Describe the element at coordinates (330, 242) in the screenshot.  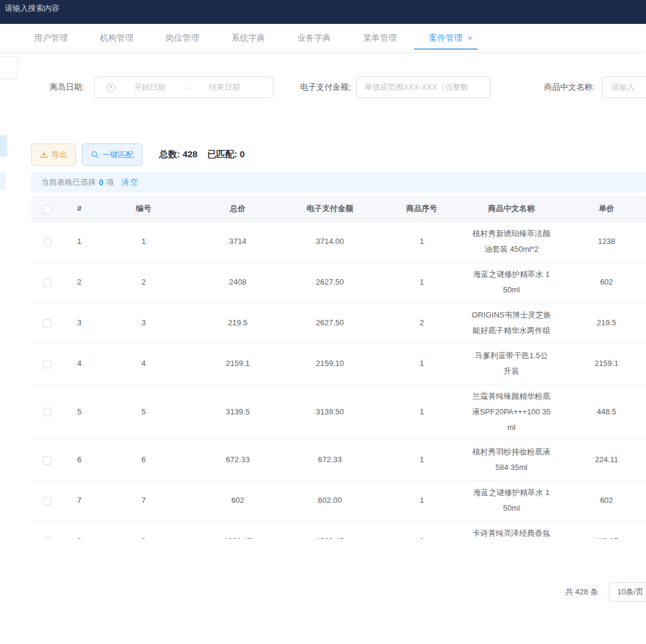
I see `cell-payment: 3714.00` at that location.